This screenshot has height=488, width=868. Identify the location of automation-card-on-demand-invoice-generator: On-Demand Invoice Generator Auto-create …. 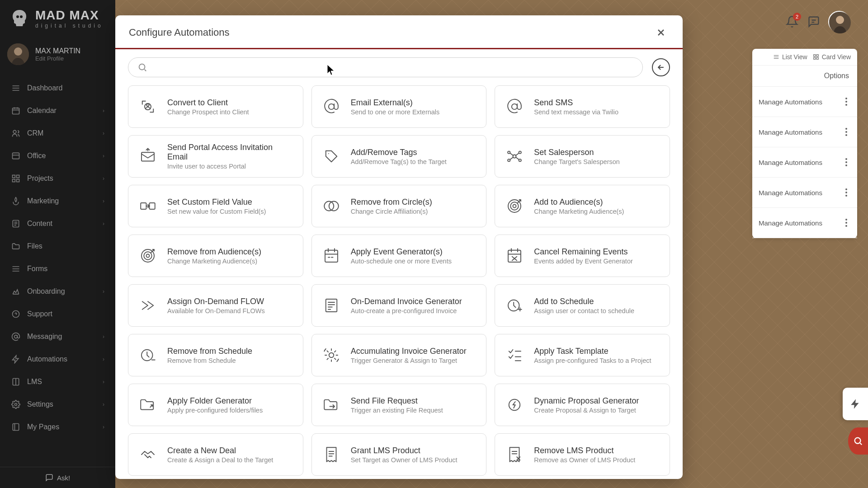
(399, 305).